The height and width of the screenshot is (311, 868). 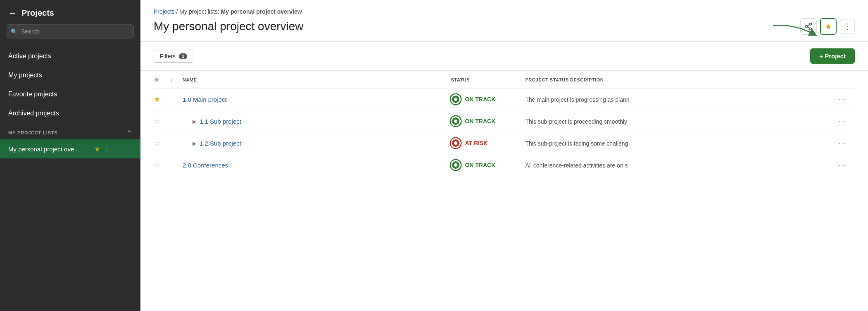 What do you see at coordinates (316, 79) in the screenshot?
I see `th-name: NAME` at bounding box center [316, 79].